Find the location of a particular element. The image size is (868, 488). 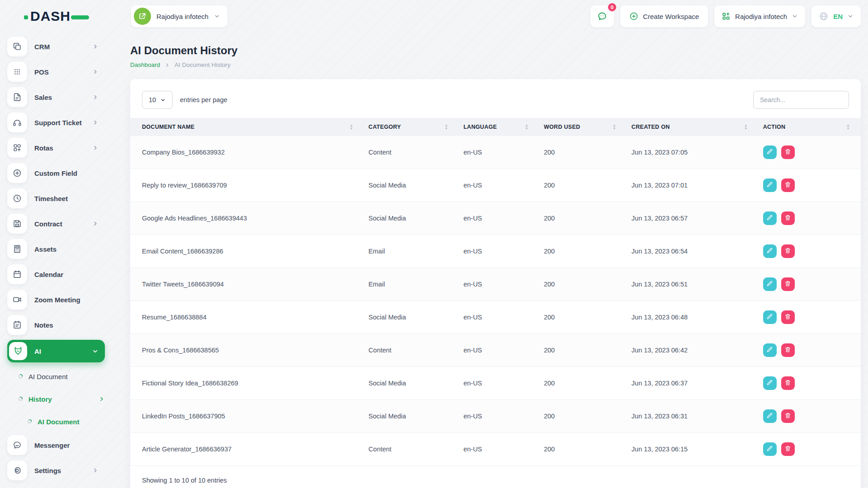

cell-category: Content is located at coordinates (411, 153).